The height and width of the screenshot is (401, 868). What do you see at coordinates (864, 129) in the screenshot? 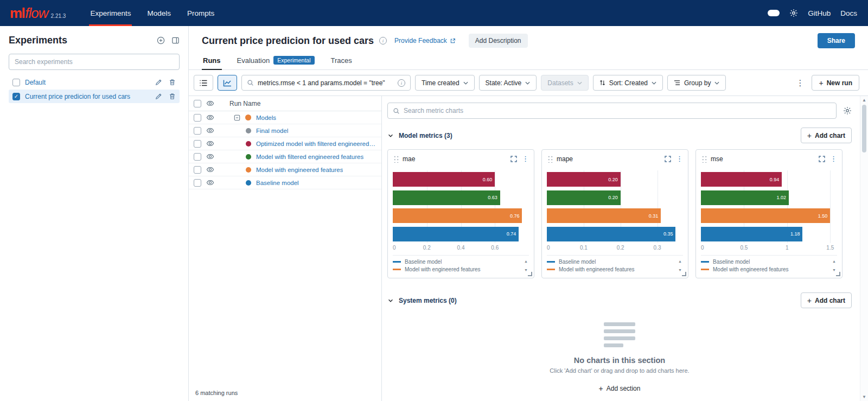
I see `scrollbar-thumb` at bounding box center [864, 129].